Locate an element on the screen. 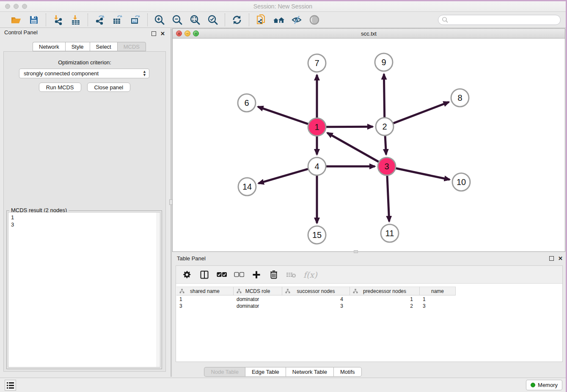 This screenshot has height=392, width=567. tab-edge-table: Edge Table is located at coordinates (265, 372).